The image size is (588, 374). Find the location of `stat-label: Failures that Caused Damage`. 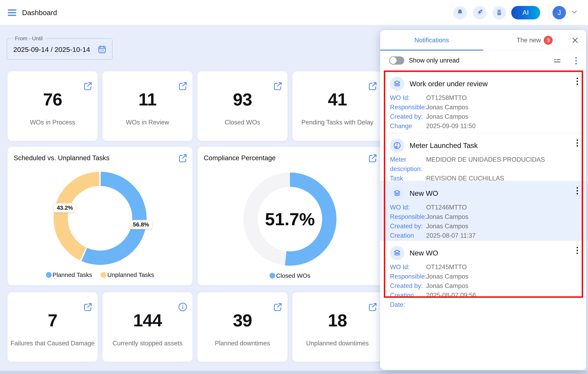

stat-label: Failures that Caused Damage is located at coordinates (53, 343).